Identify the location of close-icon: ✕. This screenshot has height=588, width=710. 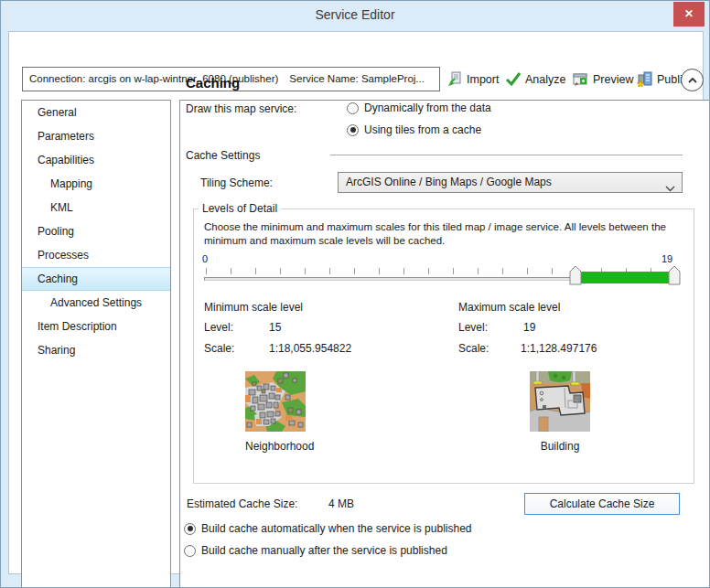
(689, 14).